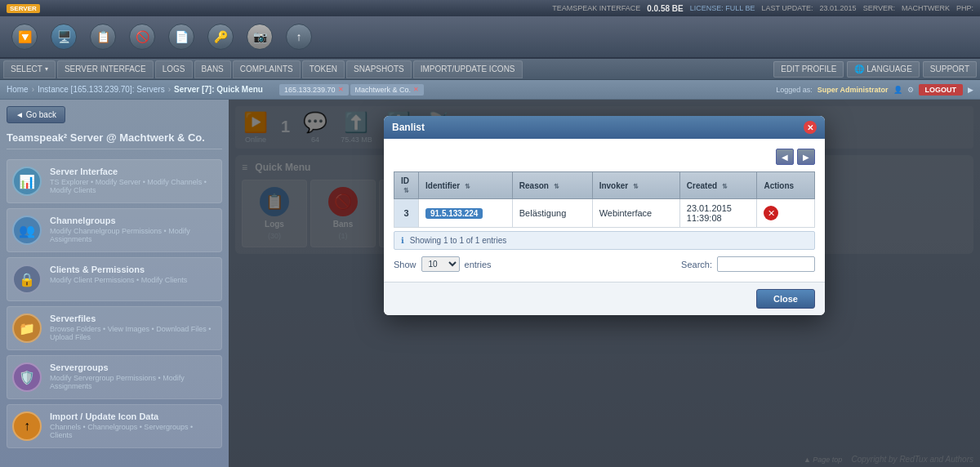 This screenshot has height=467, width=980. What do you see at coordinates (23, 8) in the screenshot?
I see `server-badge: SERVER` at bounding box center [23, 8].